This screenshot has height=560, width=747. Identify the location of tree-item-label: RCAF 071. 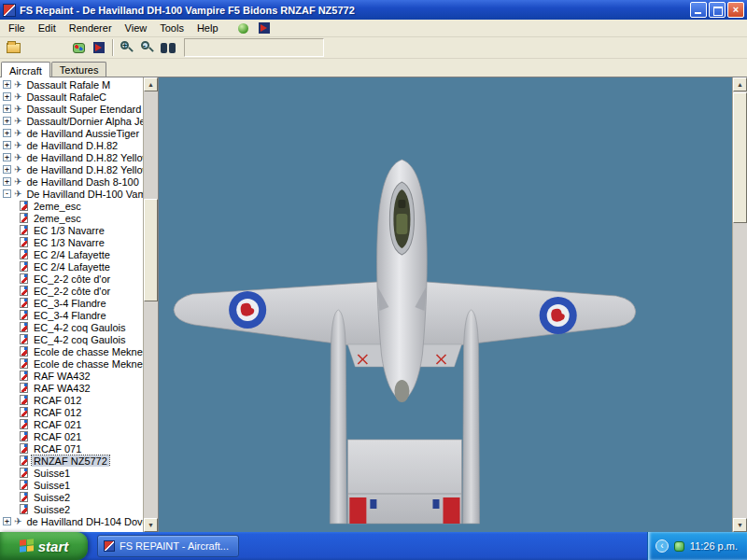
(58, 449).